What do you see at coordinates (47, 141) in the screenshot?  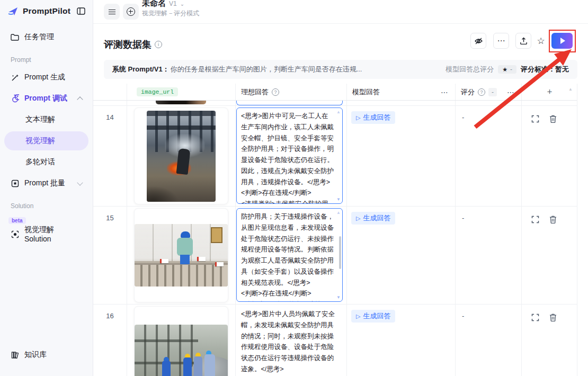 I see `sidebar-subitem-vision-understanding: 视觉理解` at bounding box center [47, 141].